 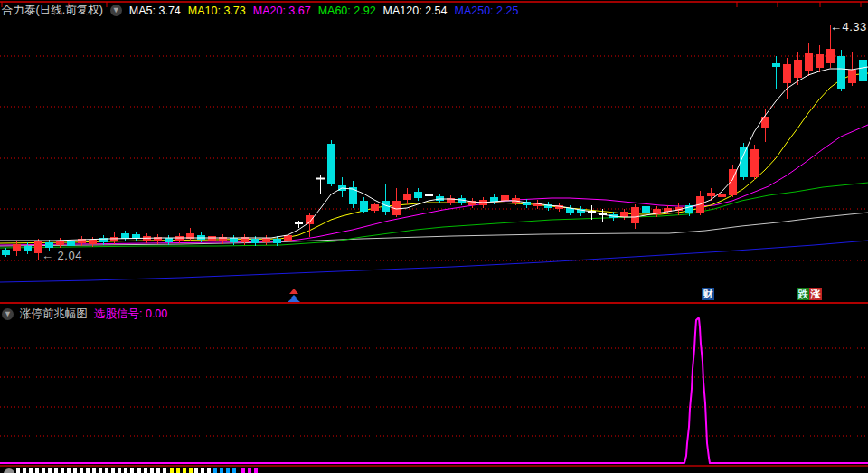 What do you see at coordinates (54, 315) in the screenshot?
I see `indicator-title: 涨停前兆幅图` at bounding box center [54, 315].